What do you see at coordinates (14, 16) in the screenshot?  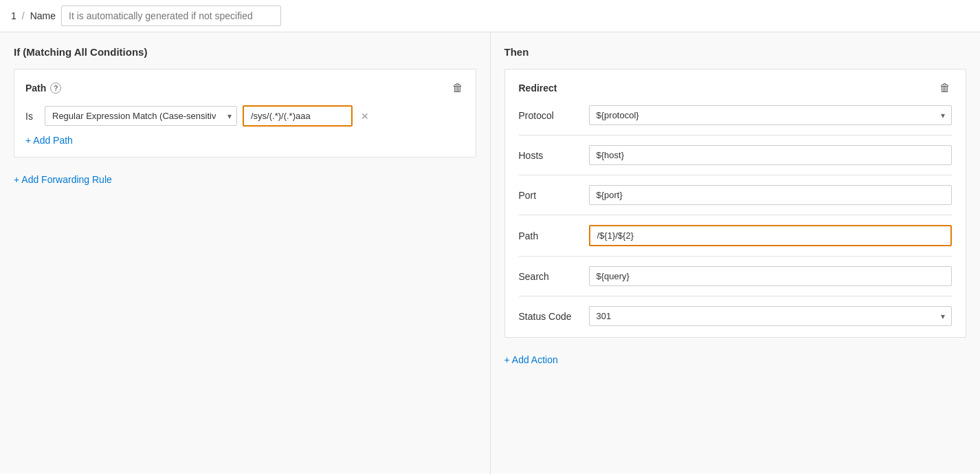 I see `rule-number: 1` at bounding box center [14, 16].